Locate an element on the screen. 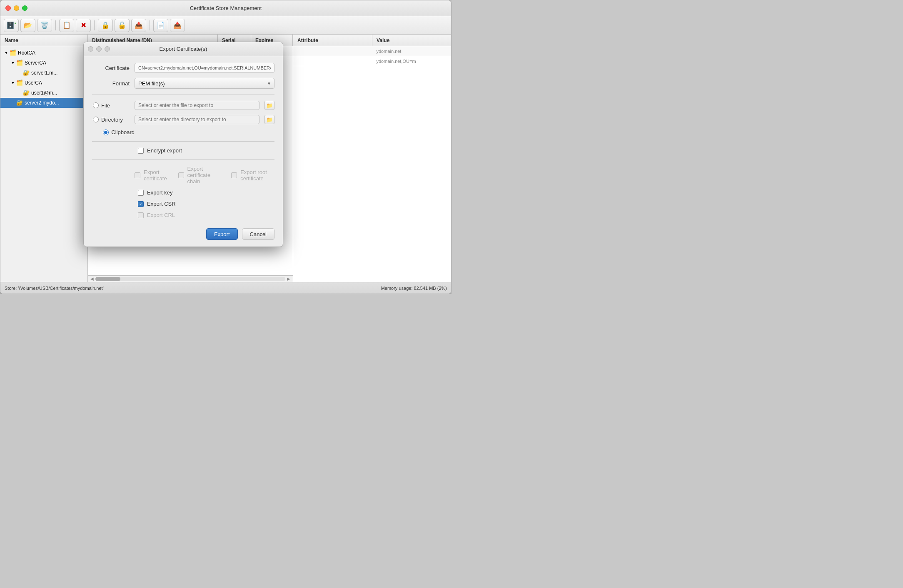  traffic-lights is located at coordinates (17, 8).